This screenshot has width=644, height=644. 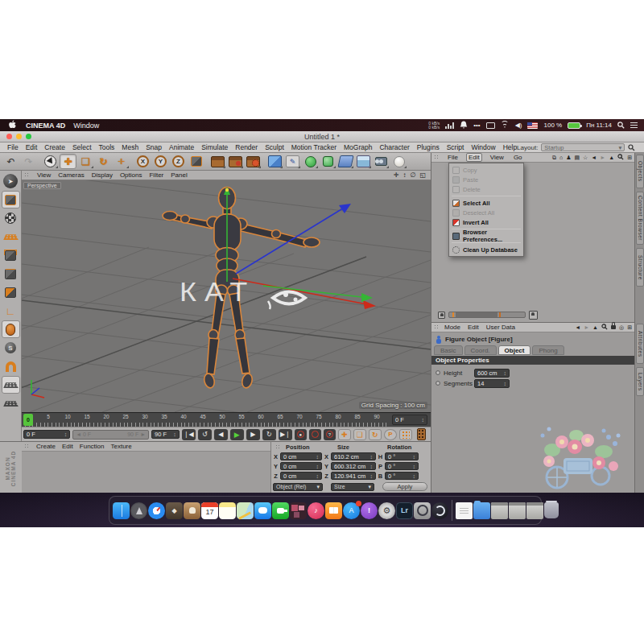 What do you see at coordinates (406, 435) in the screenshot?
I see `record-pla-toggle` at bounding box center [406, 435].